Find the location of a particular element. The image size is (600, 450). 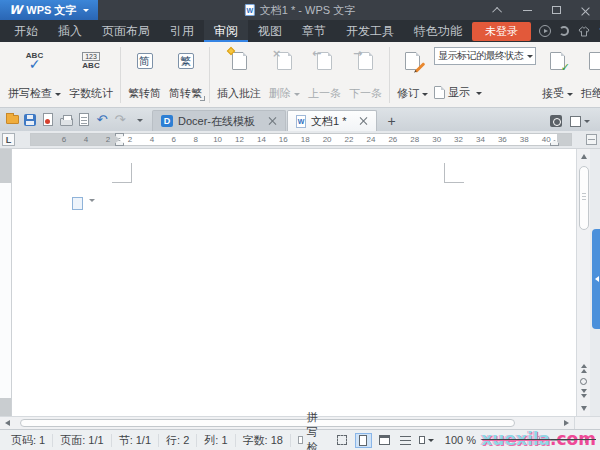

next-page-button is located at coordinates (584, 395).